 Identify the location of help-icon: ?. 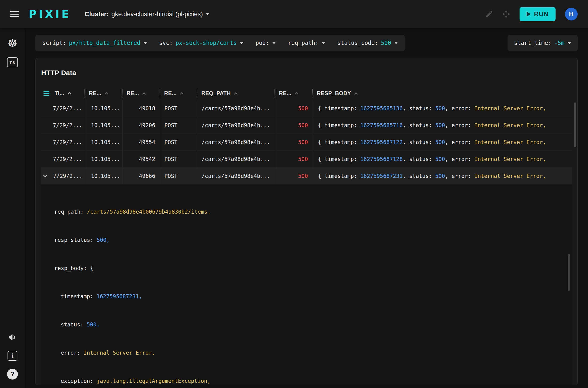
(12, 374).